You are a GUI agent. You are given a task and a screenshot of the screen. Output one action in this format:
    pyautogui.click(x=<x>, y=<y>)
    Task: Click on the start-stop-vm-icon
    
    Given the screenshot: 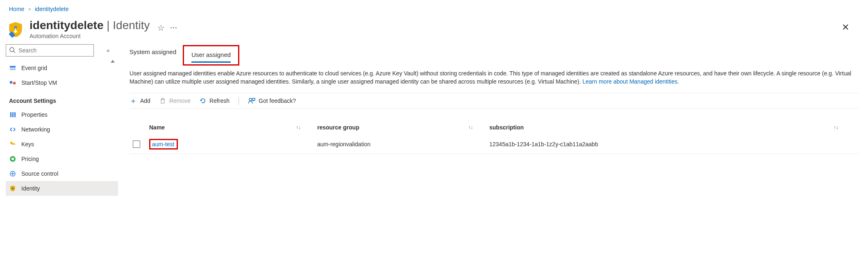 What is the action you would take?
    pyautogui.click(x=13, y=83)
    